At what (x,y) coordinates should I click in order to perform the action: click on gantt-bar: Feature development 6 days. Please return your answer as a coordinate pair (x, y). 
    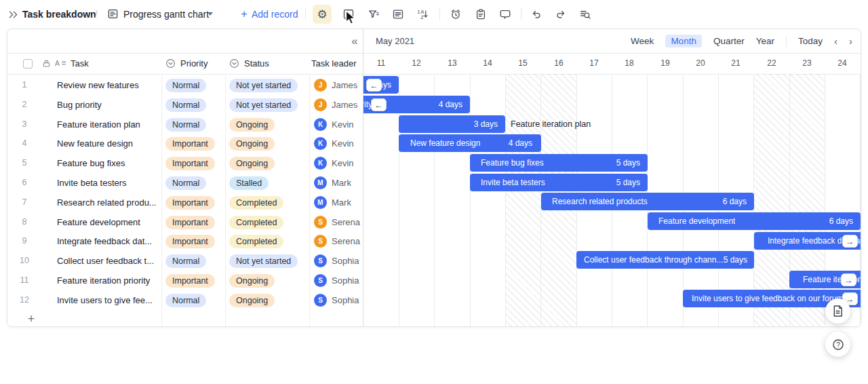
    Looking at the image, I should click on (754, 221).